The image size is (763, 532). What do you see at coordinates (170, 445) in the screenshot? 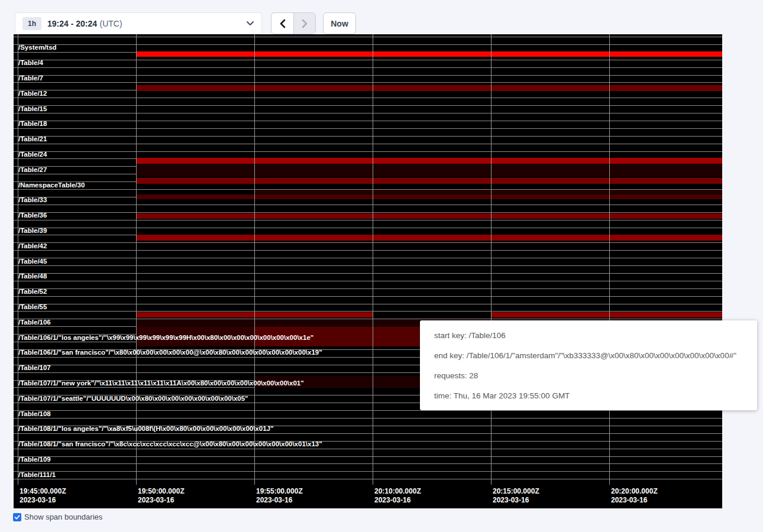
I see `span-key-label: /Table/108/1/"san francisco"/"\x8c\xcc\x…` at bounding box center [170, 445].